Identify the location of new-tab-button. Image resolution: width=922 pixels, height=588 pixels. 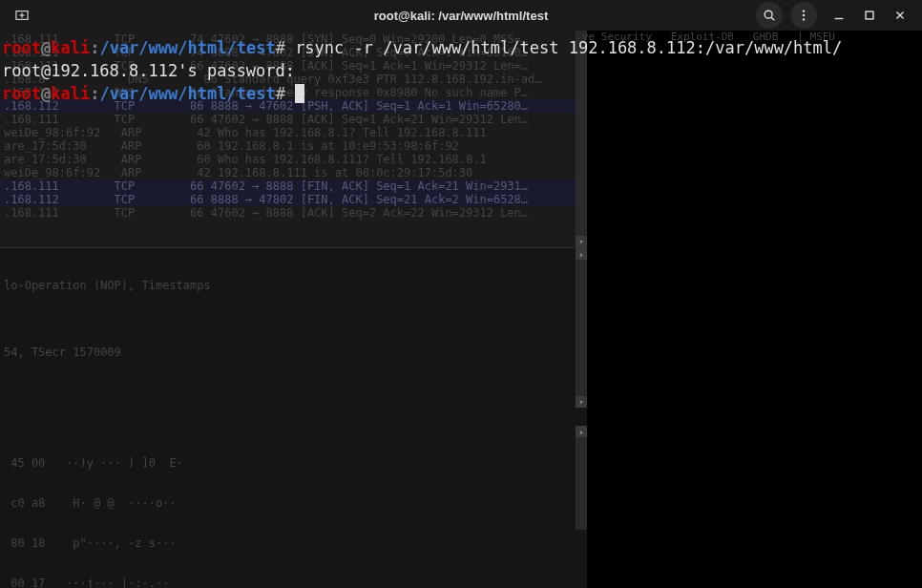
(22, 15).